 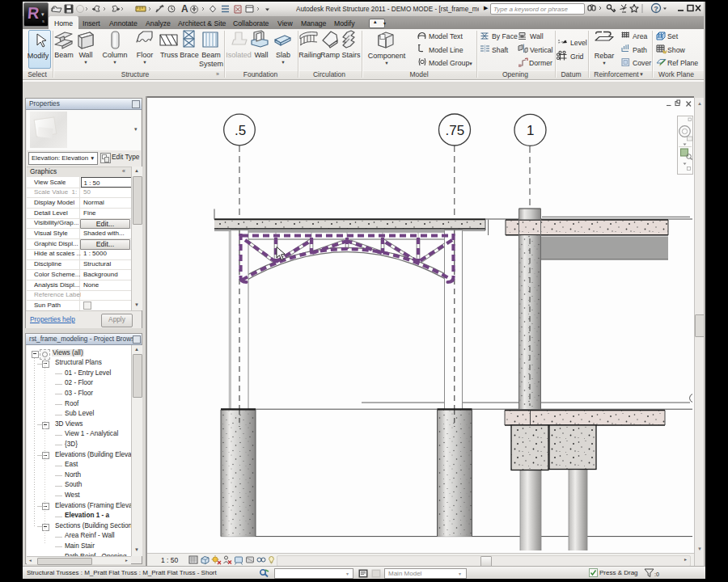 What do you see at coordinates (531, 131) in the screenshot?
I see `svg-text: 1` at bounding box center [531, 131].